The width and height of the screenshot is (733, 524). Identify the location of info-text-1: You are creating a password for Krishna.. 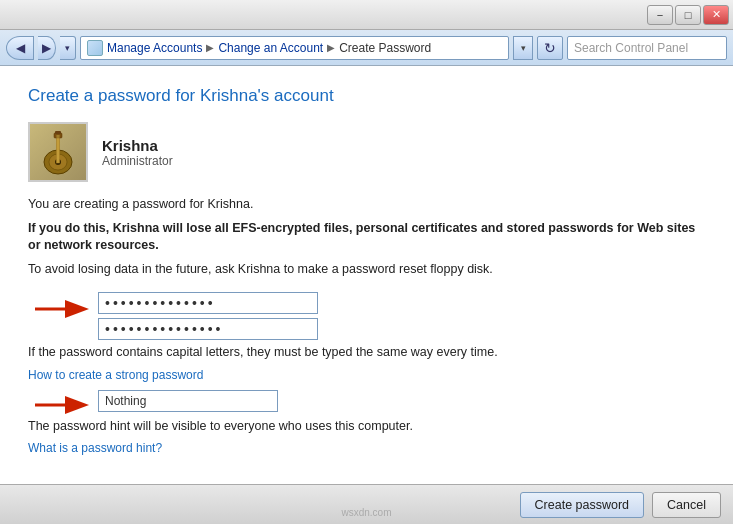
(366, 205).